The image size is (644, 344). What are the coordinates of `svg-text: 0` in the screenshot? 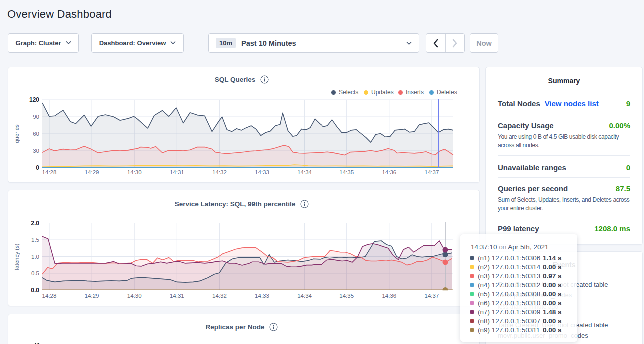 It's located at (38, 168).